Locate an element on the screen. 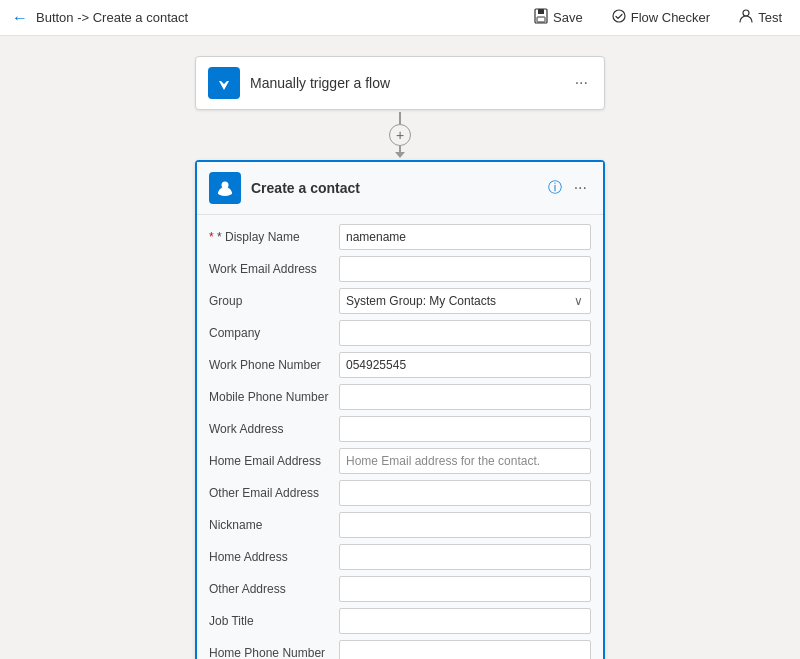 The image size is (800, 659). header: ← Button -> Create a contact Save Flow C… is located at coordinates (400, 18).